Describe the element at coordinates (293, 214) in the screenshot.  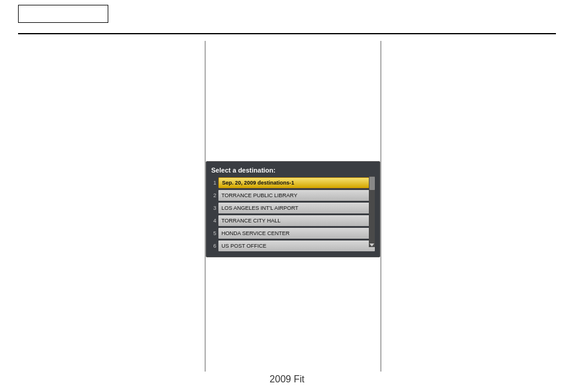
I see `nav-destination-list: 1 Sep. 20, 2009 destinations-1 2 TORRANC…` at that location.